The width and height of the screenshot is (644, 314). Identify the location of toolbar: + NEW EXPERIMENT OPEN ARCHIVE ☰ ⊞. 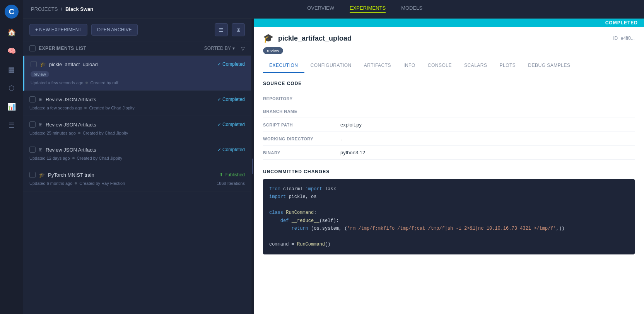
(137, 30).